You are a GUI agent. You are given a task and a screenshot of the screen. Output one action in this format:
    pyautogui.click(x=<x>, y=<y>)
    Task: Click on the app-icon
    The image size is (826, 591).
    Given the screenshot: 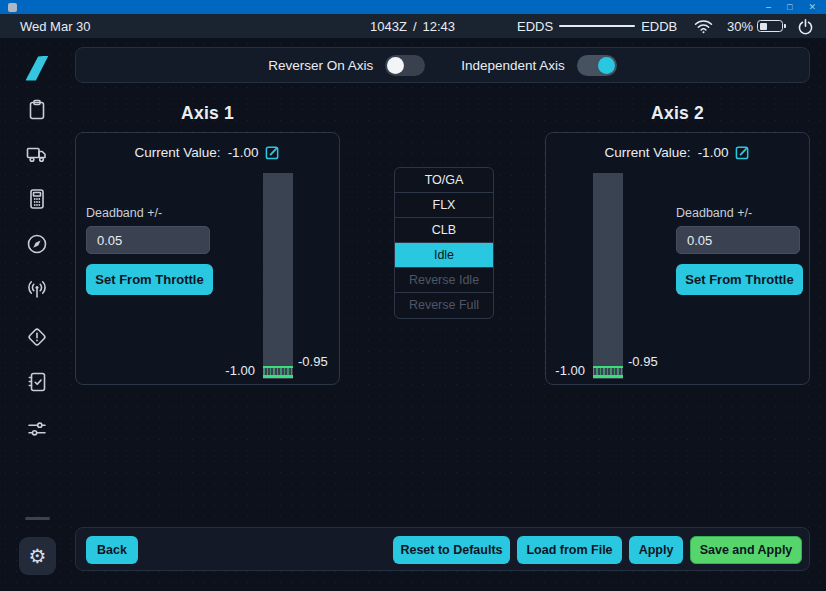 What is the action you would take?
    pyautogui.click(x=12, y=8)
    